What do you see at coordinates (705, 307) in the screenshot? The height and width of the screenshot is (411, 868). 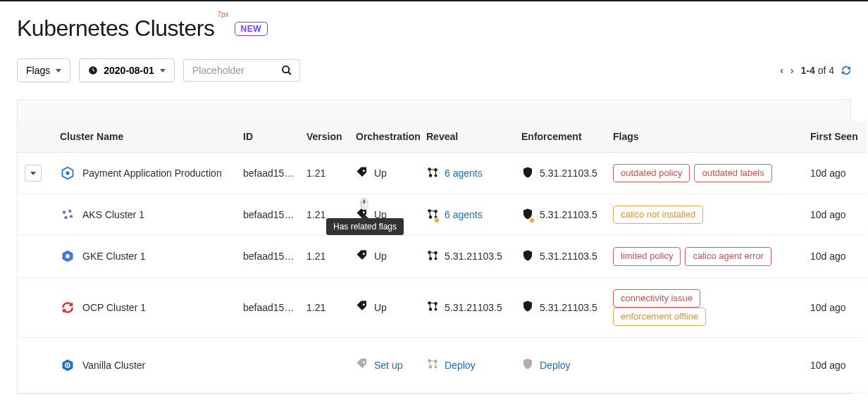 I see `flags-cell: connectivity issueenforcement offline` at bounding box center [705, 307].